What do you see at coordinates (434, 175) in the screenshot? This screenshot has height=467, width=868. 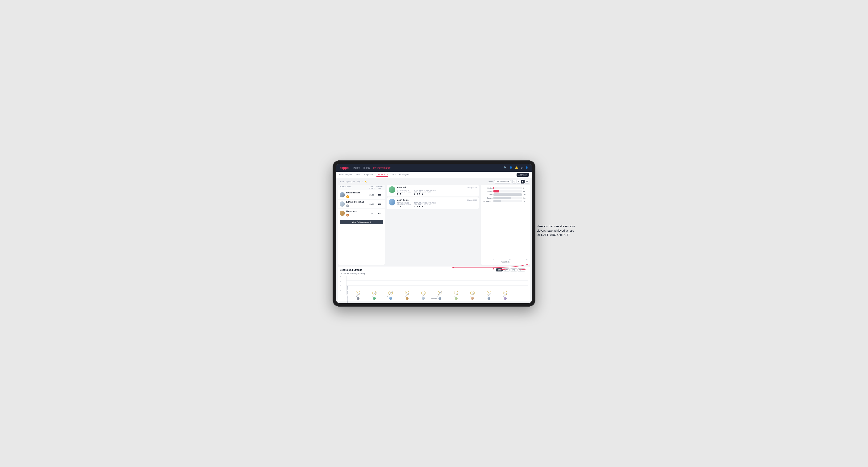 I see `sub-nav: PGAT Players PGA Hcaps 1-5 Team Clippd T…` at bounding box center [434, 175].